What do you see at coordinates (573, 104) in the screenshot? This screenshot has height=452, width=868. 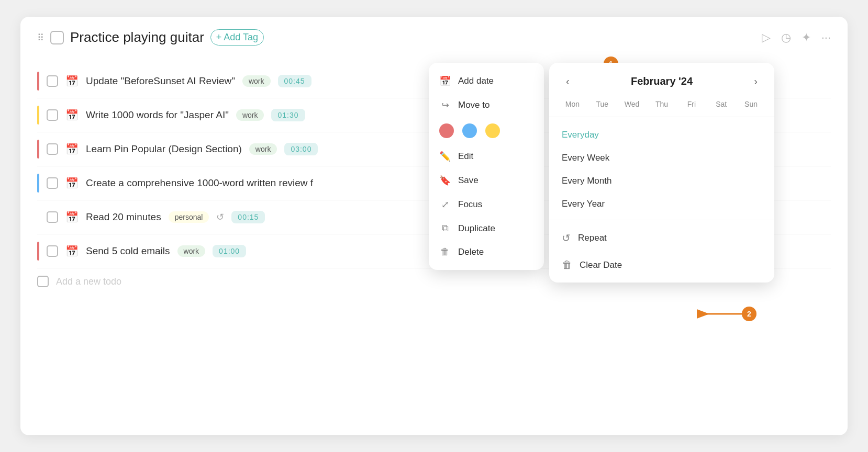 I see `day-label-mon: Mon` at bounding box center [573, 104].